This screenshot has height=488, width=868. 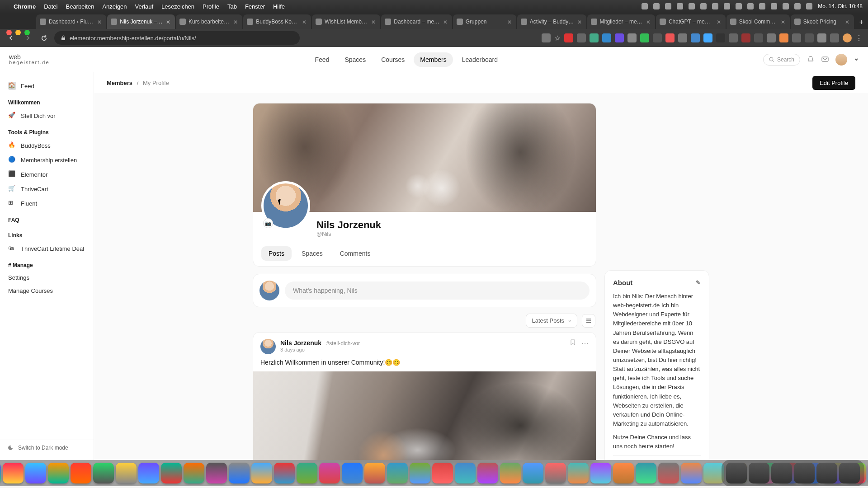 What do you see at coordinates (47, 189) in the screenshot?
I see `sidebar-item: 🛒ThriveCart` at bounding box center [47, 189].